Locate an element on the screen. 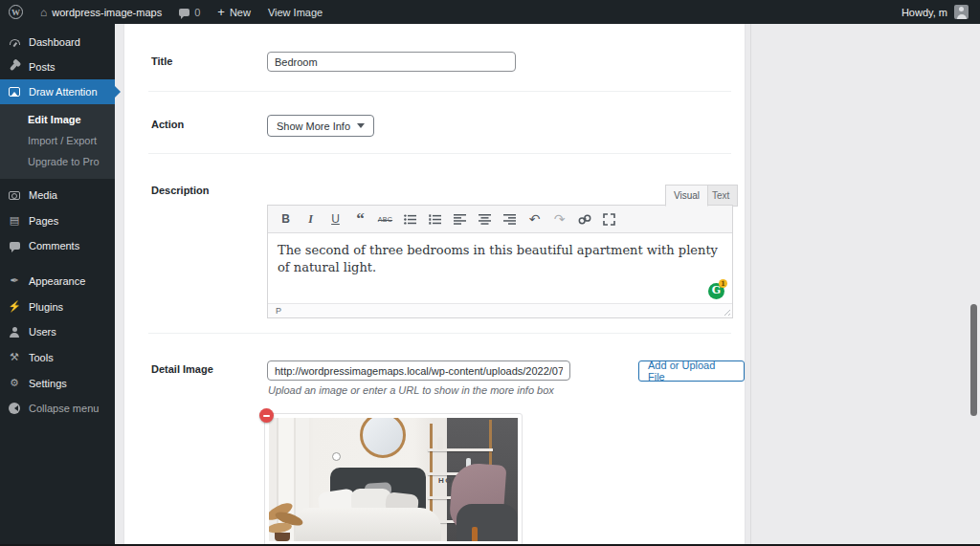 The height and width of the screenshot is (546, 980). submenu-item-import-export: Import / Export is located at coordinates (57, 141).